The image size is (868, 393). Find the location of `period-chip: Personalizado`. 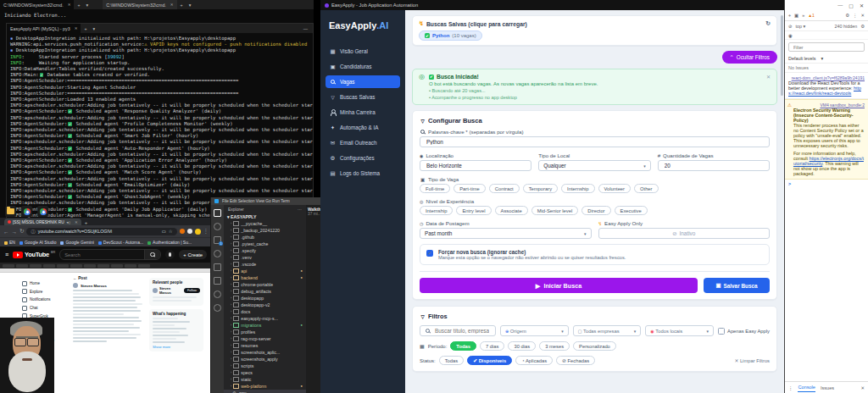

period-chip: Personalizado is located at coordinates (595, 346).